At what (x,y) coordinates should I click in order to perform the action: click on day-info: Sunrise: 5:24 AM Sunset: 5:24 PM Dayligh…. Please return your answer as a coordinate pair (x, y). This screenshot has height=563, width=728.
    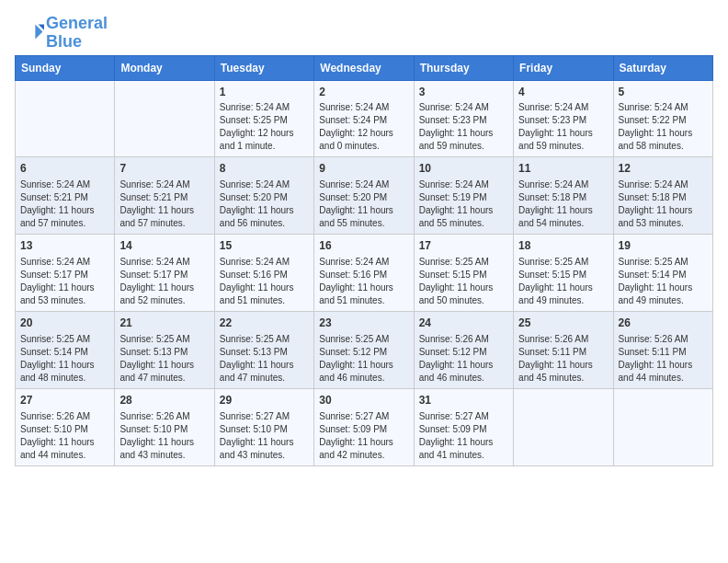
    Looking at the image, I should click on (364, 127).